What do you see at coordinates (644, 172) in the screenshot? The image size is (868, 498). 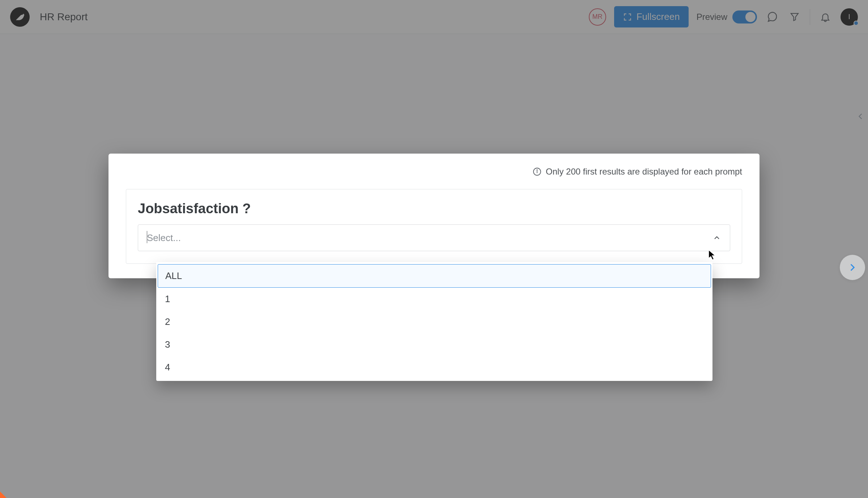 I see `modal-info-text: Only 200 first results are displayed for…` at bounding box center [644, 172].